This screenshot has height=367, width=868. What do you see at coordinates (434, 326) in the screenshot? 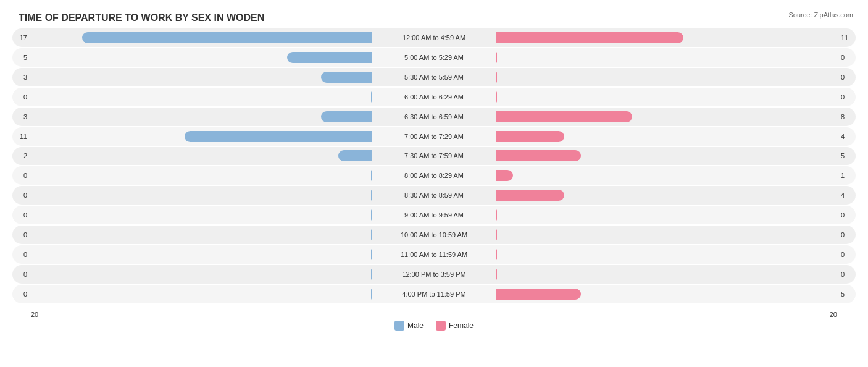
I see `legend: Male Female` at bounding box center [434, 326].